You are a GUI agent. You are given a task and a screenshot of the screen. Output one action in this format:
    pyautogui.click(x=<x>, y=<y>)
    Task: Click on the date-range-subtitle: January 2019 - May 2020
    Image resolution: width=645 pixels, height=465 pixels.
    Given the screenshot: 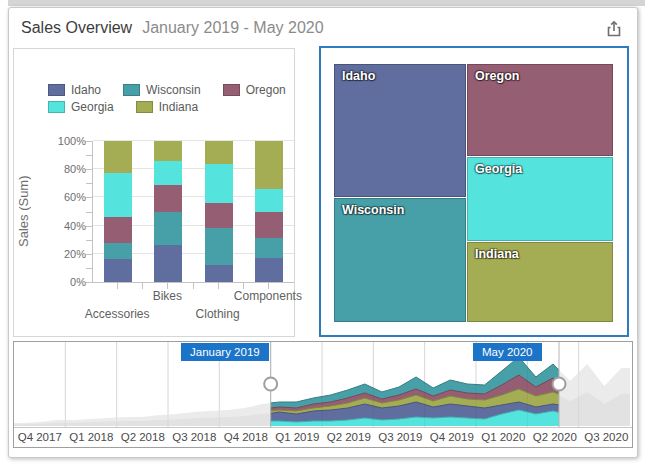 What is the action you would take?
    pyautogui.click(x=232, y=28)
    